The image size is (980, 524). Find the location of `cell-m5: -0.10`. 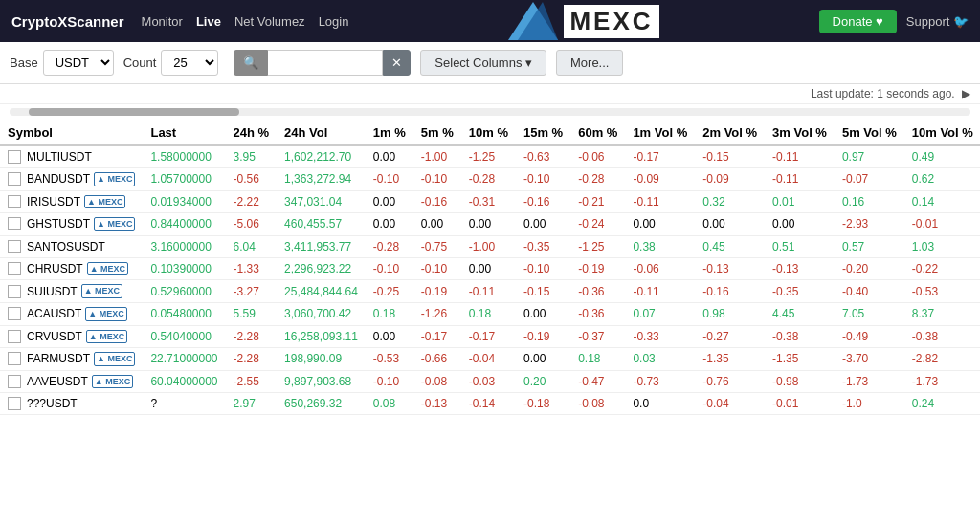

cell-m5: -0.10 is located at coordinates (437, 269).